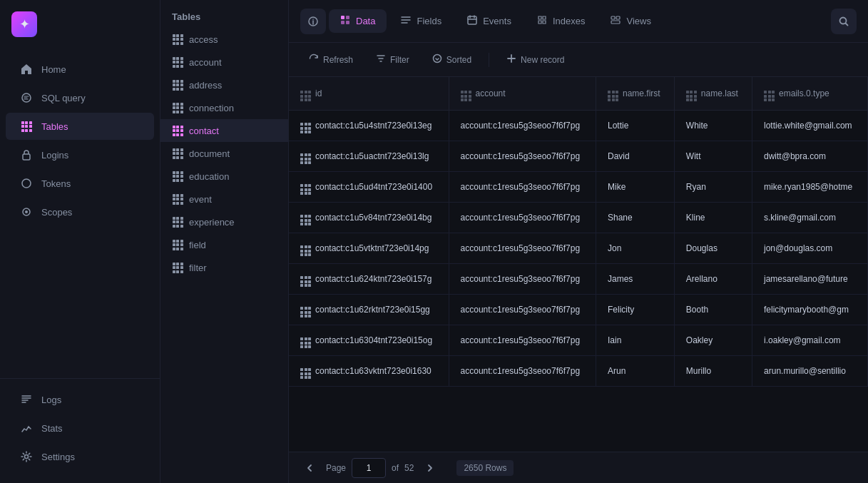 This screenshot has height=483, width=868. Describe the element at coordinates (542, 21) in the screenshot. I see `indexes-icon` at that location.